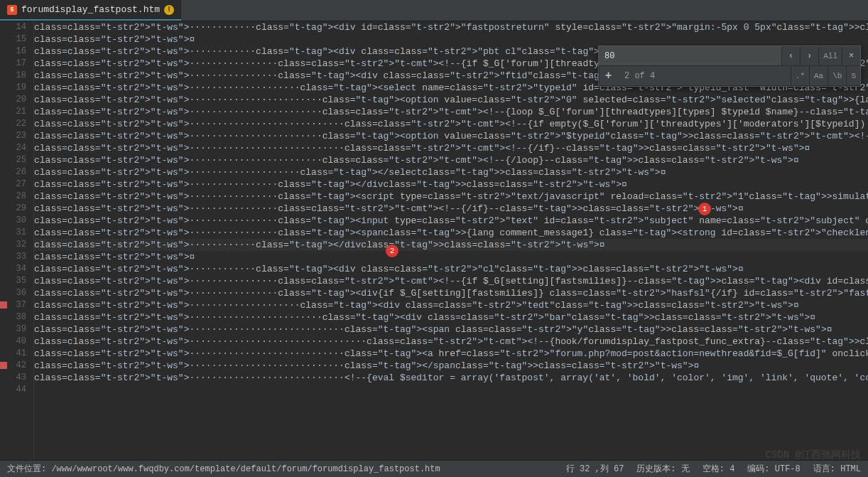 This screenshot has width=868, height=477. I want to click on find-word-toggle: \b, so click(837, 75).